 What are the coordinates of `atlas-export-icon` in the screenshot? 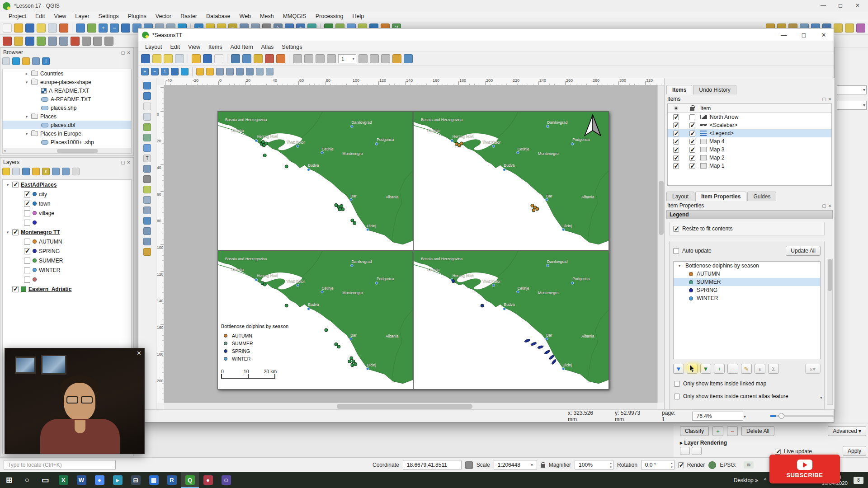 It's located at (408, 59).